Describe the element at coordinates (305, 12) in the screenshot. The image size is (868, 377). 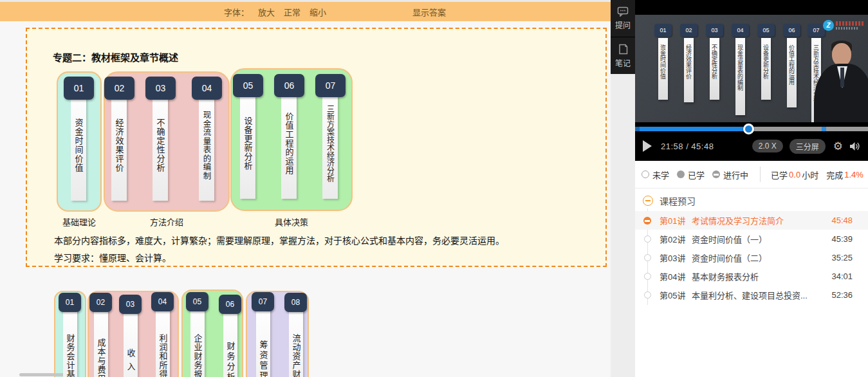
I see `font-toolbar: 字体： 放大 正常 缩小 显示答案` at that location.